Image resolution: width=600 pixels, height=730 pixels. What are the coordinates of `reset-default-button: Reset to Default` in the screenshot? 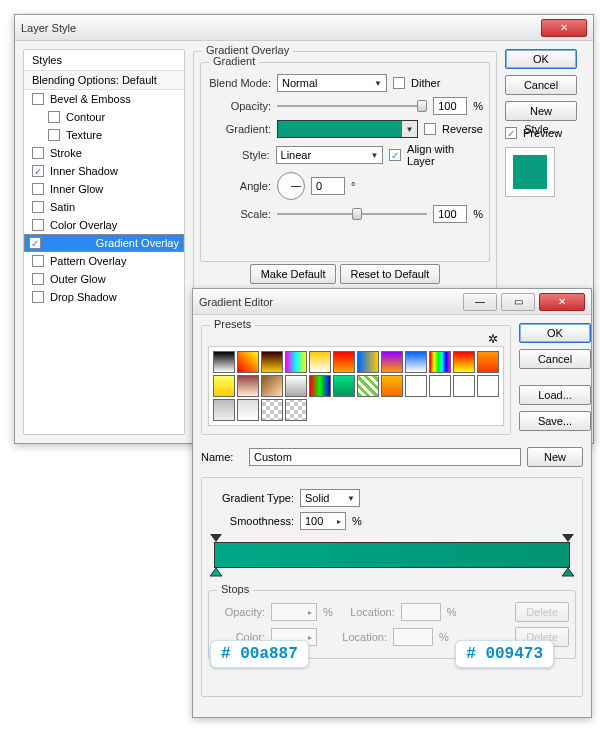 It's located at (390, 274).